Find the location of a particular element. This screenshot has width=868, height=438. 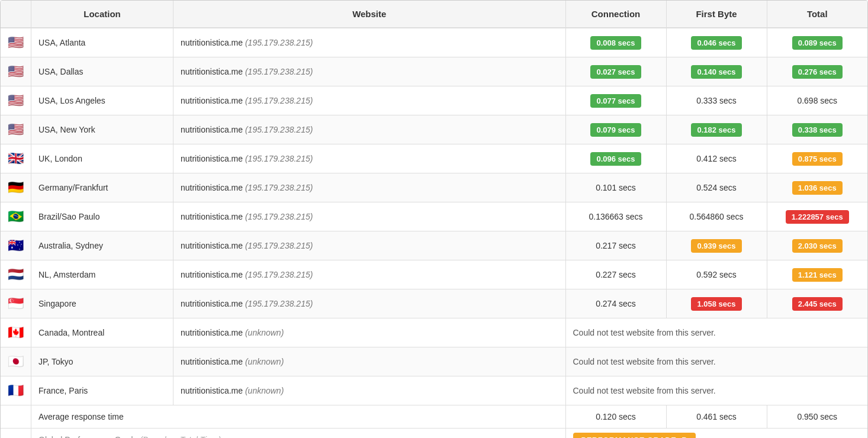

col-header-flag is located at coordinates (16, 14).